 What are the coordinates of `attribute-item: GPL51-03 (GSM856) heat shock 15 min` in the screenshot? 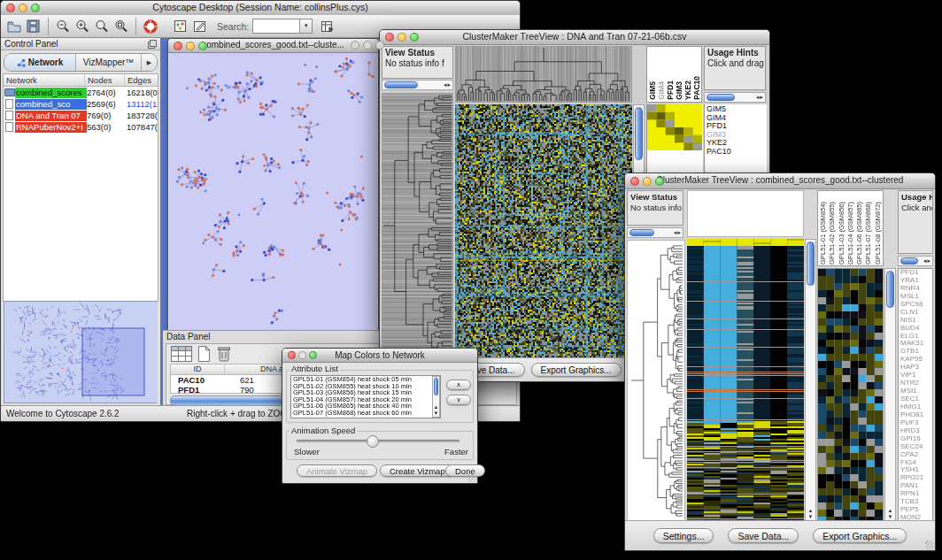 It's located at (366, 393).